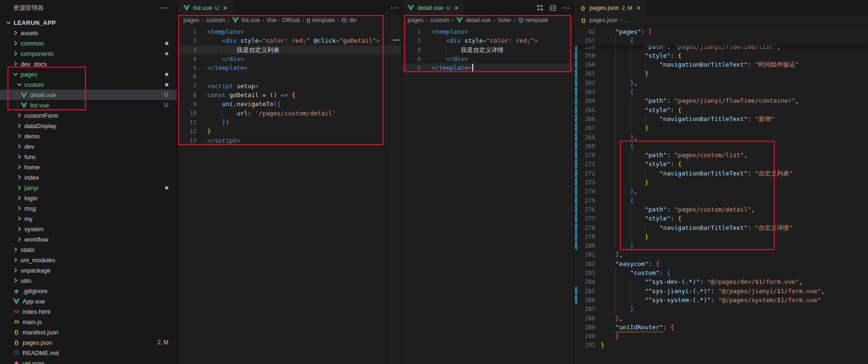  What do you see at coordinates (88, 157) in the screenshot?
I see `tree-item-func: func` at bounding box center [88, 157].